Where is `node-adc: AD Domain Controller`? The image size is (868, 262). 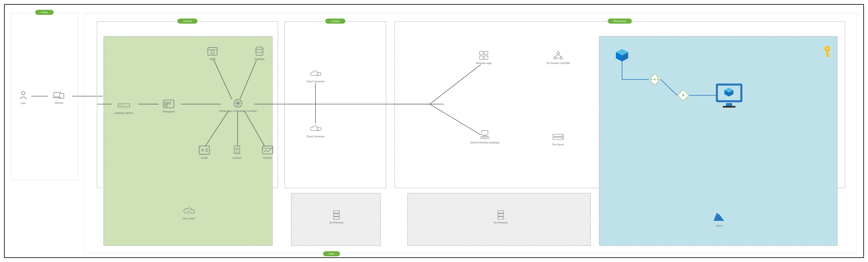 node-adc: AD Domain Controller is located at coordinates (558, 57).